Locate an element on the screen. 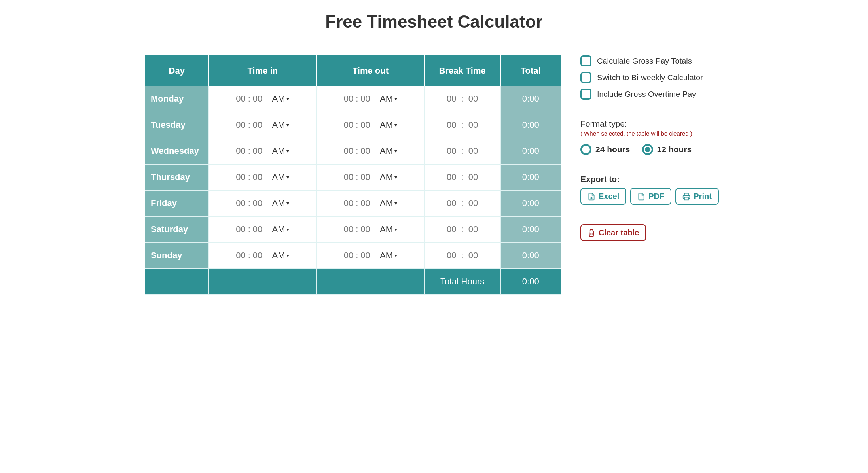 Image resolution: width=868 pixels, height=473 pixels. row-total: 0:00 is located at coordinates (531, 99).